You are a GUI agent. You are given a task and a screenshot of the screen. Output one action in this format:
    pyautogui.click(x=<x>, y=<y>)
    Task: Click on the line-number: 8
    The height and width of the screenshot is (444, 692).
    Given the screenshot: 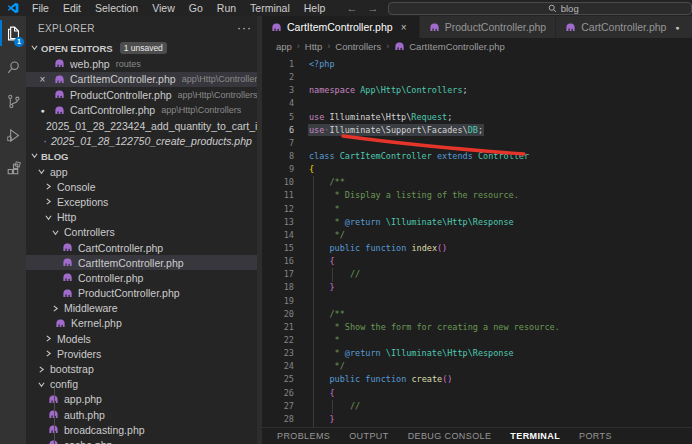 What is the action you would take?
    pyautogui.click(x=278, y=156)
    